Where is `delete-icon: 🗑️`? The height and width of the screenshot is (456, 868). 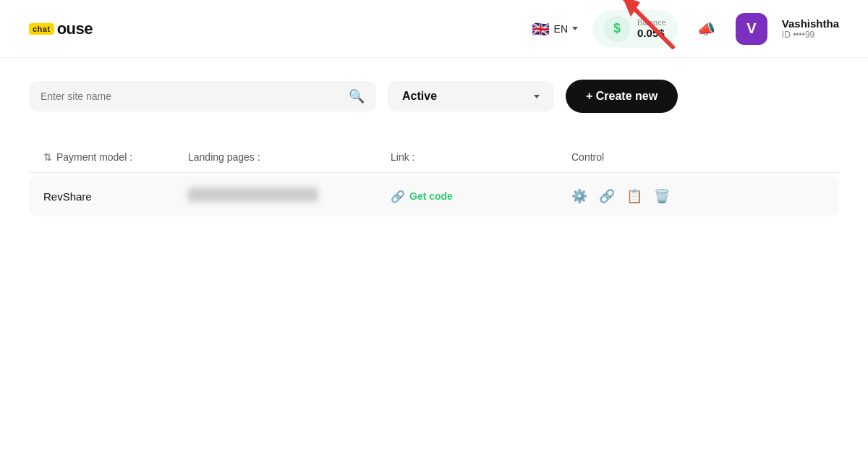
delete-icon: 🗑️ is located at coordinates (662, 196).